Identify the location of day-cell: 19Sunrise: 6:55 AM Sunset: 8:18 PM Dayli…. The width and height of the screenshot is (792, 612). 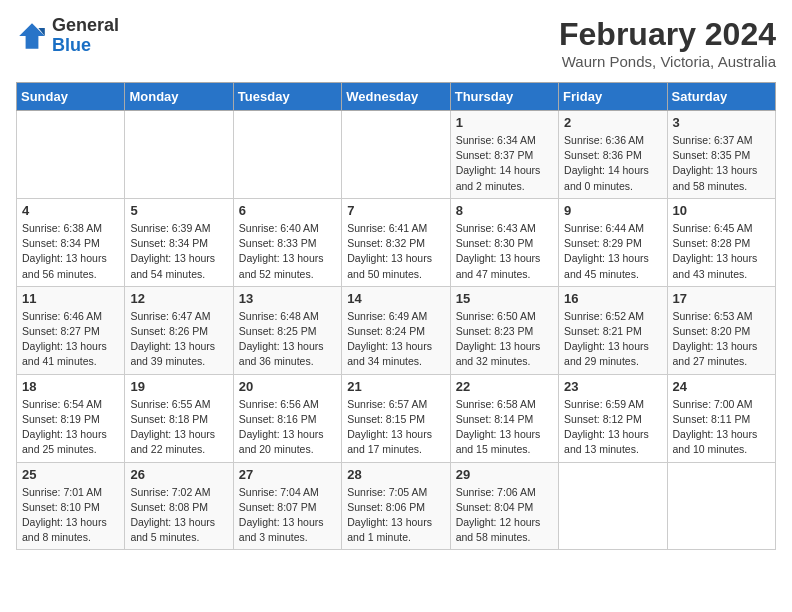
(179, 418).